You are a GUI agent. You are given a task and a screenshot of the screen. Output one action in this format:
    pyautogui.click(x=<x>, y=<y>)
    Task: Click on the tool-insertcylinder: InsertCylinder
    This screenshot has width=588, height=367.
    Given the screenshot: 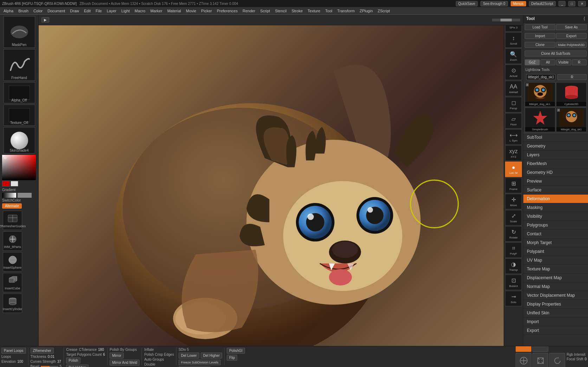 What is the action you would take?
    pyautogui.click(x=13, y=303)
    